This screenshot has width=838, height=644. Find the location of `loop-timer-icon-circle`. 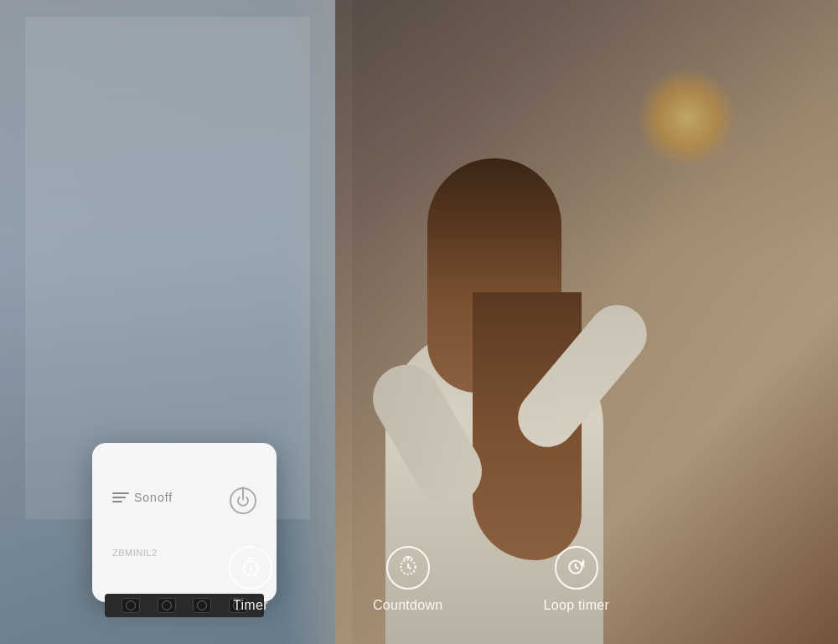

loop-timer-icon-circle is located at coordinates (577, 568).